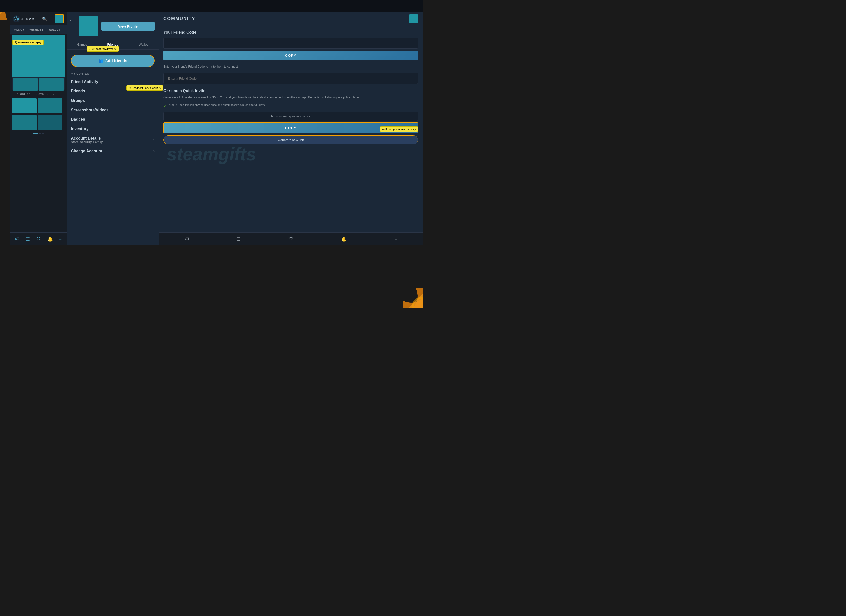  What do you see at coordinates (38, 93) in the screenshot?
I see `featured-label: FEATURED & RECOMMENDED` at bounding box center [38, 93].